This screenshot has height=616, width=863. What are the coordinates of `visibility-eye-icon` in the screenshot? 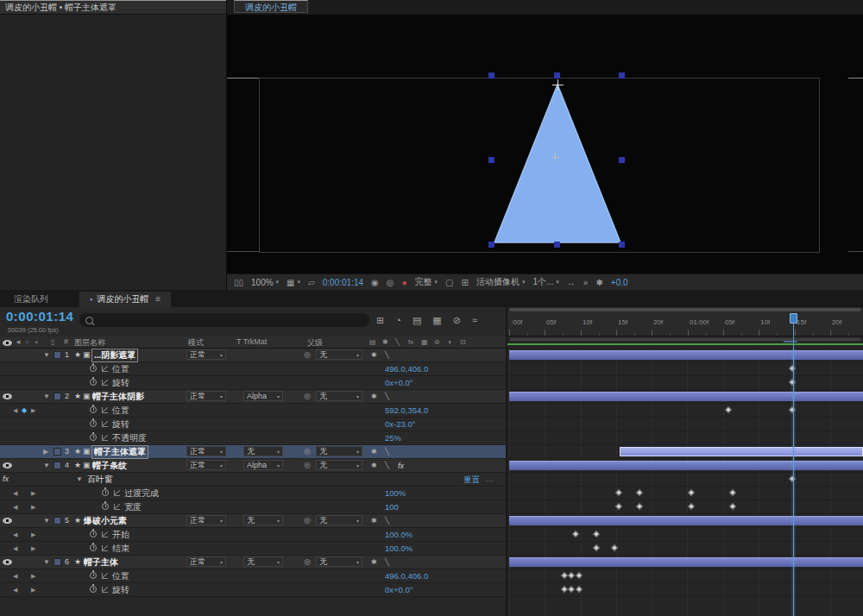 It's located at (7, 563).